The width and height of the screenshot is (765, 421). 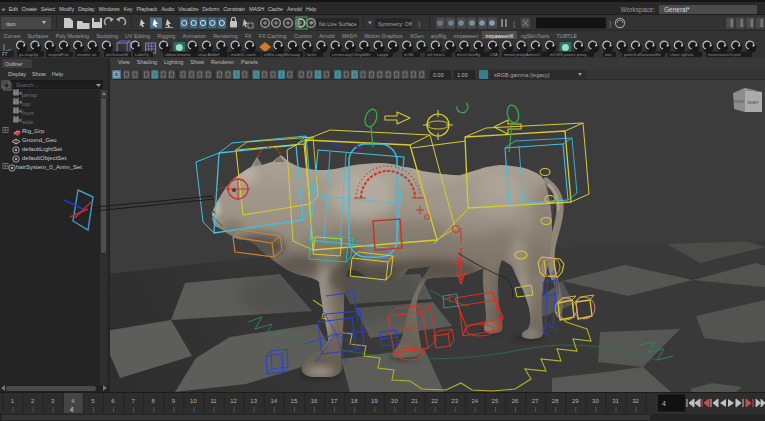 What do you see at coordinates (334, 401) in the screenshot?
I see `svg-text: 17` at bounding box center [334, 401].